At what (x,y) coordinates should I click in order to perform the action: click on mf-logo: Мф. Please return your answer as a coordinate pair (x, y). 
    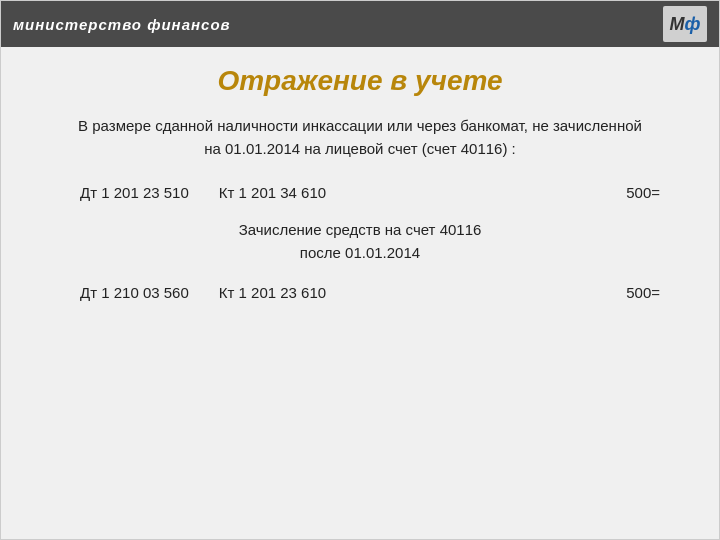
    Looking at the image, I should click on (686, 24).